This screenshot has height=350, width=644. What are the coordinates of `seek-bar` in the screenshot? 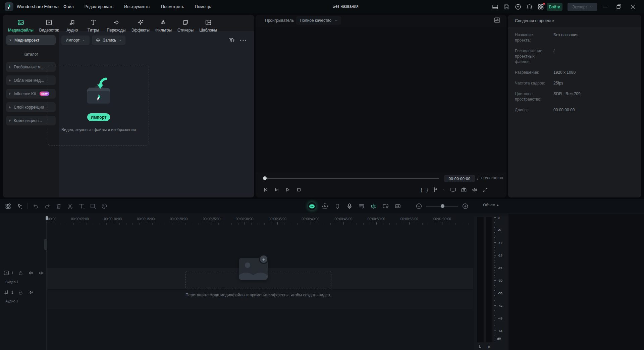 It's located at (353, 178).